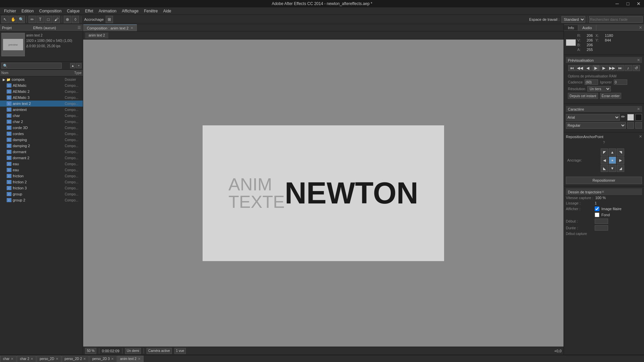 This screenshot has width=644, height=362. I want to click on camera-btn: Caméra active, so click(159, 351).